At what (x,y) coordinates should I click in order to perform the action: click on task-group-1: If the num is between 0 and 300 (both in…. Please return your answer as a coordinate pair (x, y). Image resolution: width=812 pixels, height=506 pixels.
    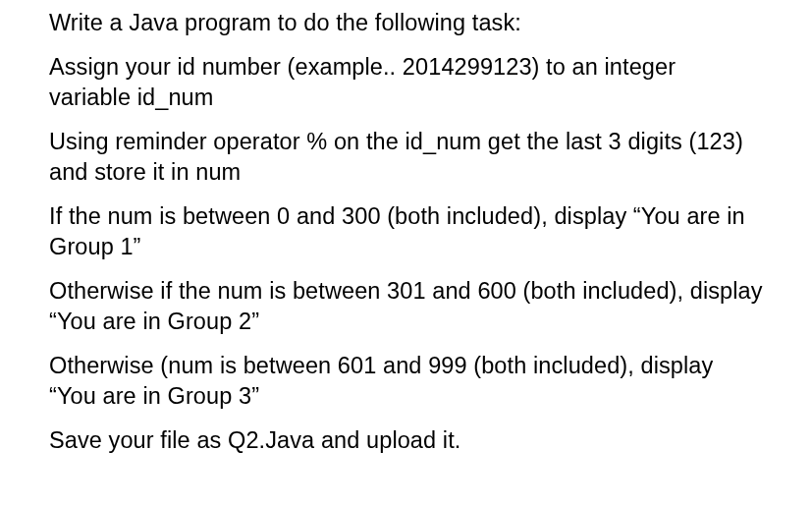
    Looking at the image, I should click on (406, 232).